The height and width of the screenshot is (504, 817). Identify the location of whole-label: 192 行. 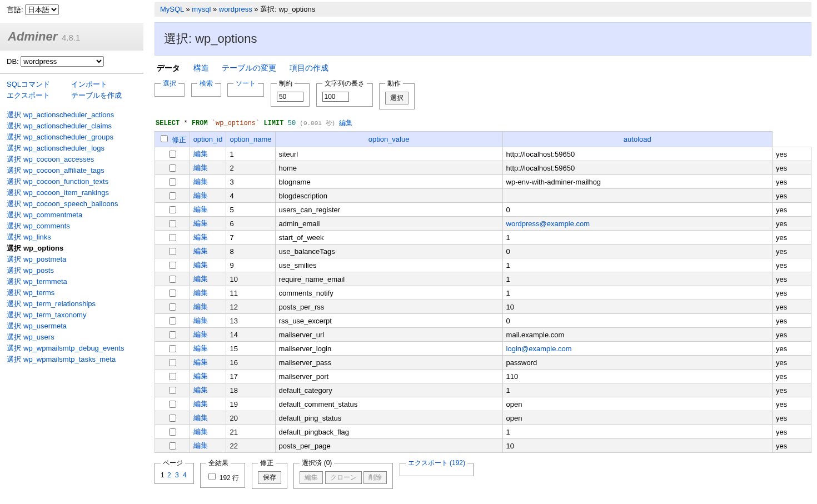
(222, 478).